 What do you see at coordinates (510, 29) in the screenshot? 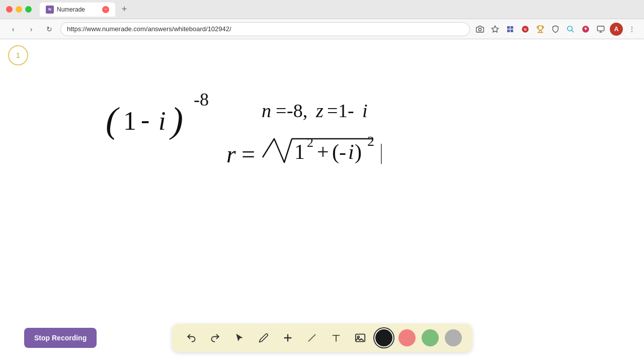
I see `extensions-icon` at bounding box center [510, 29].